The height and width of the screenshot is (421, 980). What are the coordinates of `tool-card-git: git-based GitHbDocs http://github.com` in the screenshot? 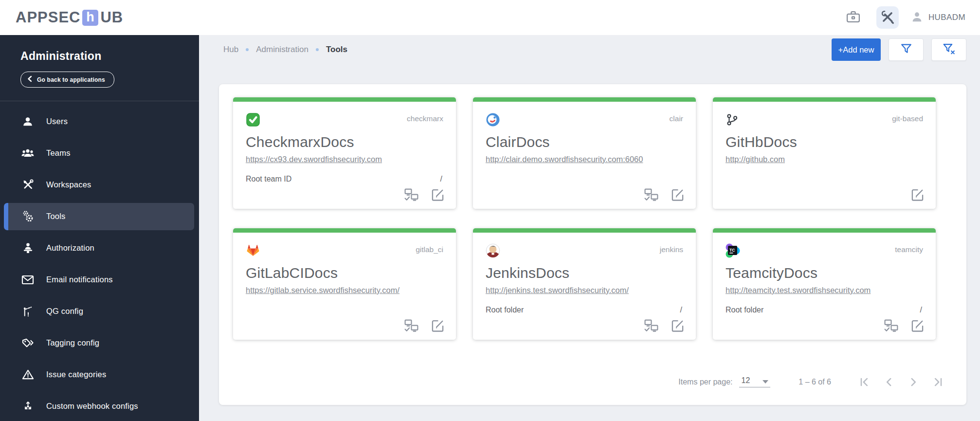 It's located at (824, 153).